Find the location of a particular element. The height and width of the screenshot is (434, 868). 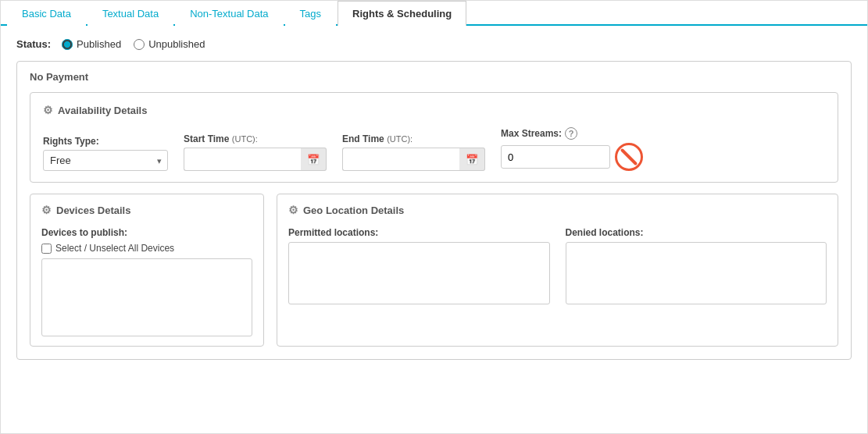

start-time-label: Start Time (UTC): is located at coordinates (255, 139).